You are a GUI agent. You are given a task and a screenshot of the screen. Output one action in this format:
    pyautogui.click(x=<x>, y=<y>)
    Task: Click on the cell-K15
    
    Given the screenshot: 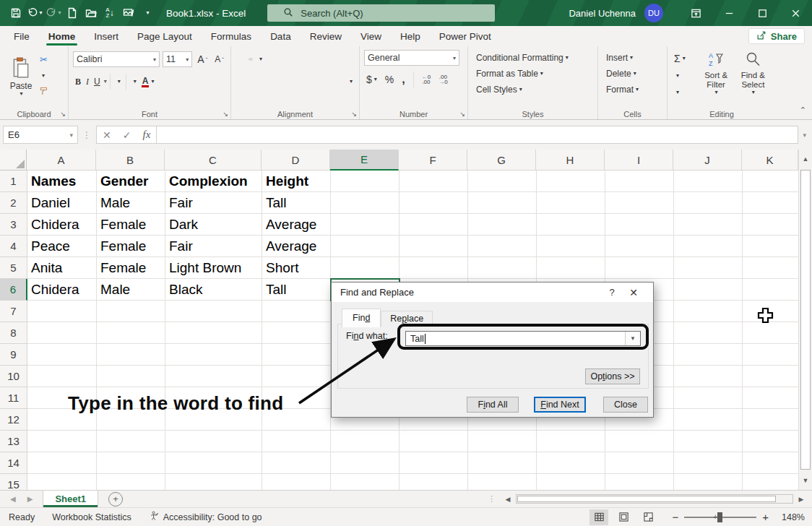 What is the action you would take?
    pyautogui.click(x=770, y=482)
    